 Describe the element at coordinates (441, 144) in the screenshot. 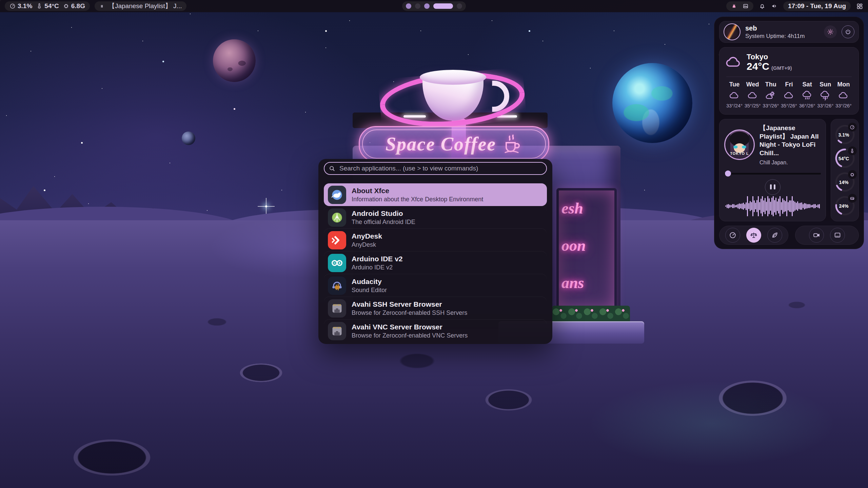

I see `sign-text: Space Coffee` at that location.